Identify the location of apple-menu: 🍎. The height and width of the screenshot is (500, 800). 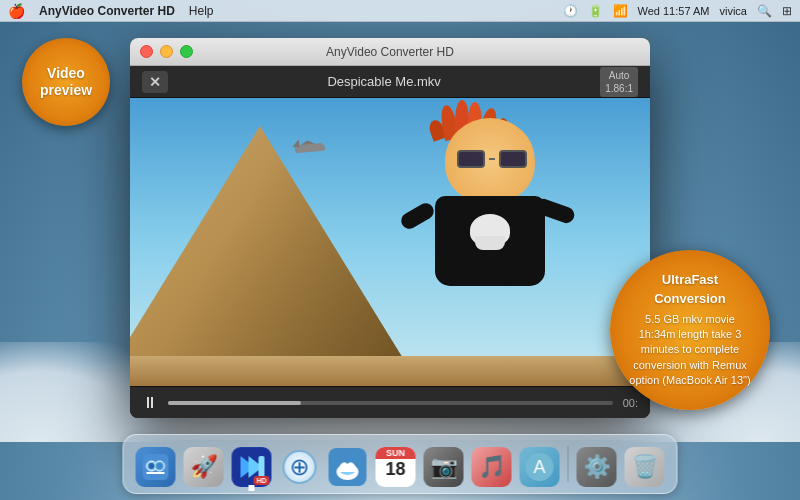
(16, 11).